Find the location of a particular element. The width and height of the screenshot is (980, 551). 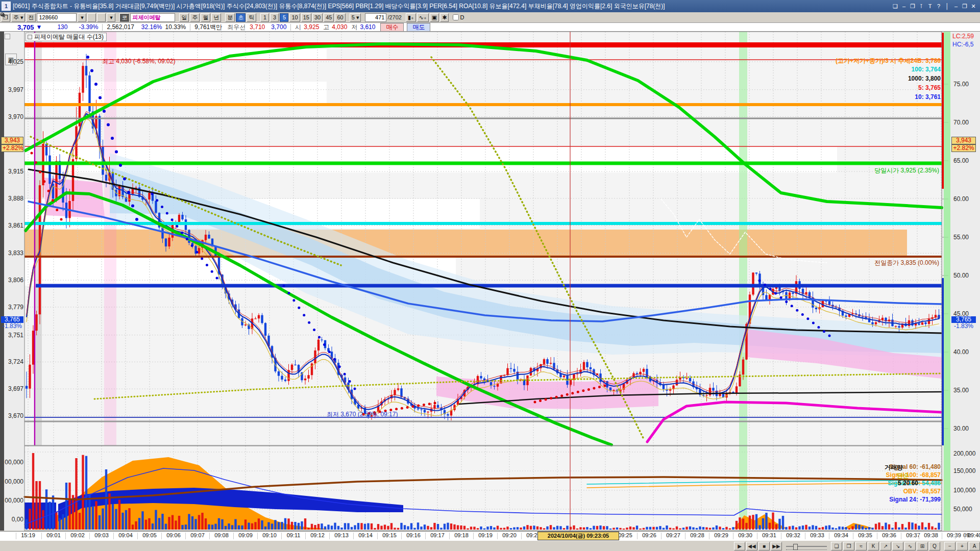

time-tick: 09:08 is located at coordinates (222, 535).